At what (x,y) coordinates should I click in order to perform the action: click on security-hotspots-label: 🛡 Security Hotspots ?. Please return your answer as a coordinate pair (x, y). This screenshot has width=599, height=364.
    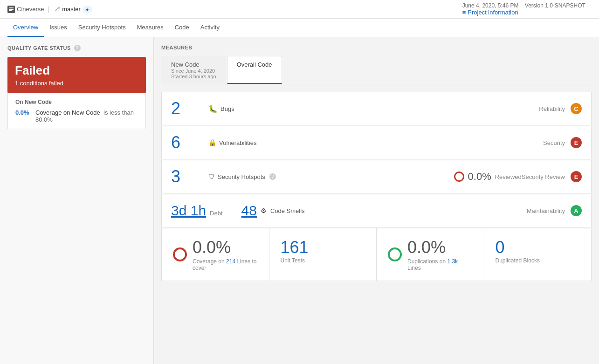
    Looking at the image, I should click on (322, 177).